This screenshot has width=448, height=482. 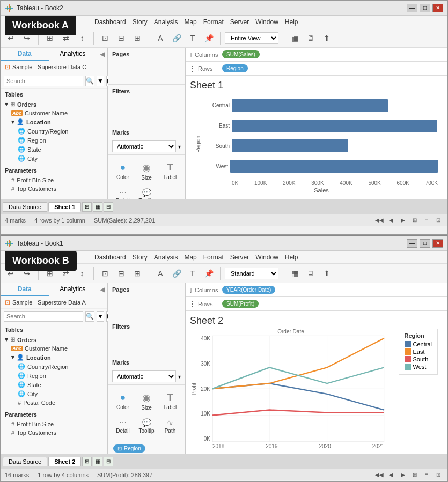 What do you see at coordinates (166, 257) in the screenshot?
I see `menu-analysis-b: Analysis` at bounding box center [166, 257].